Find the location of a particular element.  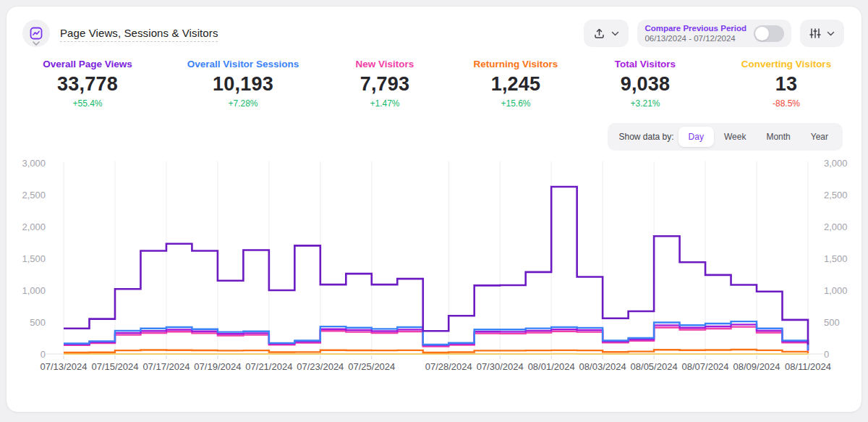

svg-text: 07/28/2024 is located at coordinates (448, 366).